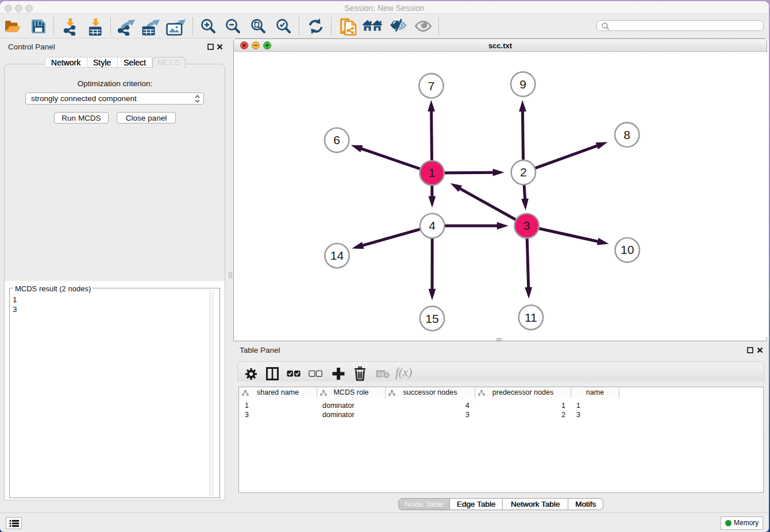 The image size is (770, 532). I want to click on svg-text: 15, so click(432, 318).